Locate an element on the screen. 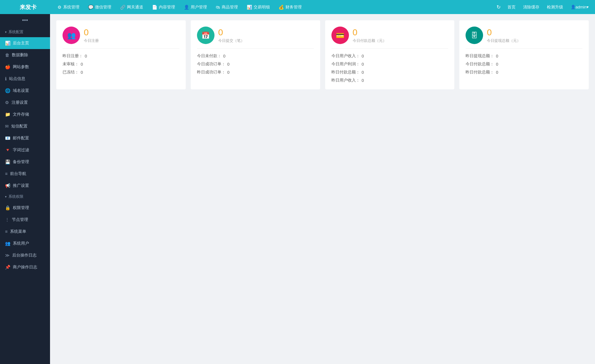  stat-row: 今日用户利润： 0 is located at coordinates (390, 64).